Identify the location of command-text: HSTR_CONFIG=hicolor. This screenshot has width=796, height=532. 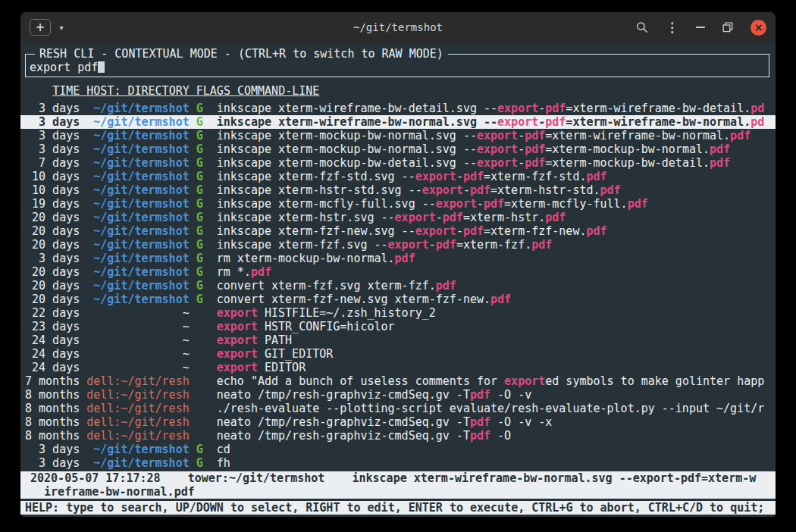
(326, 327).